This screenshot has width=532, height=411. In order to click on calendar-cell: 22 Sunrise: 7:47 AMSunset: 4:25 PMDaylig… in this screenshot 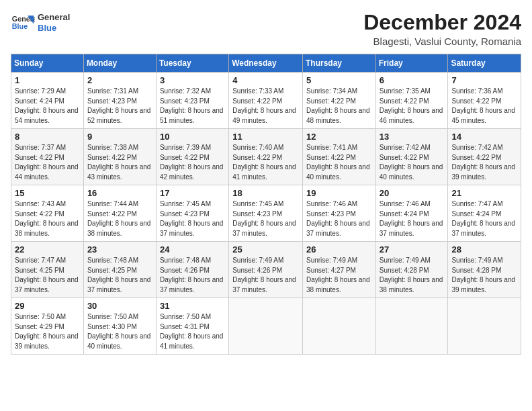, I will do `click(48, 270)`.